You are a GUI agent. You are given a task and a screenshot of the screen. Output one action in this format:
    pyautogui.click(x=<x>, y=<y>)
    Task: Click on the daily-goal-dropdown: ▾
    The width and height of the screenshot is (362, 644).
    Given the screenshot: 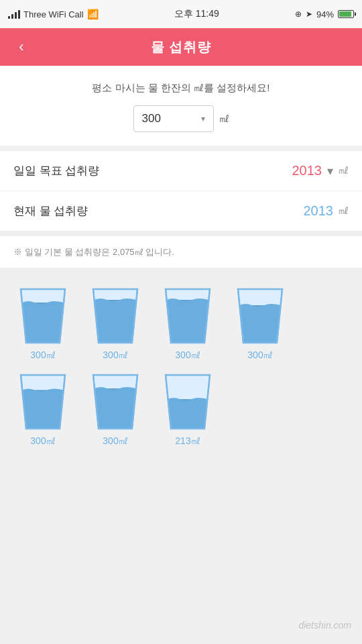 What is the action you would take?
    pyautogui.click(x=330, y=171)
    